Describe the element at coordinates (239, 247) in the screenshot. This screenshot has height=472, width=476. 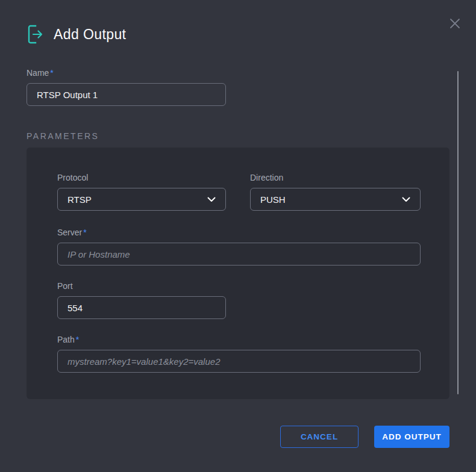
I see `server-field: Server*` at that location.